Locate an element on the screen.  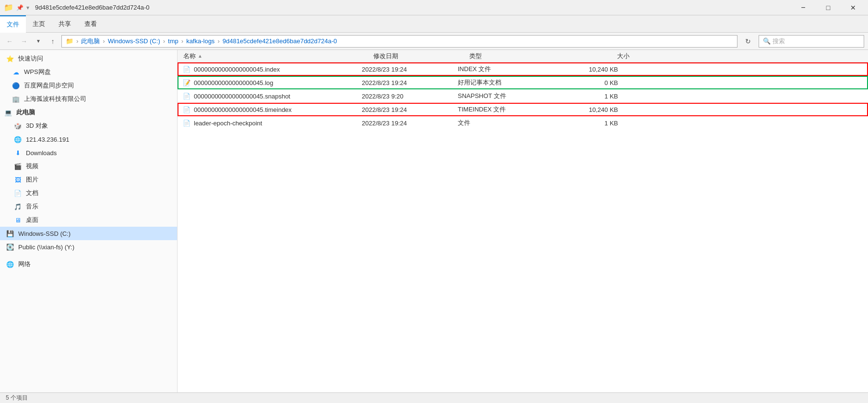
column-date: 修改日期 is located at coordinates (421, 56).